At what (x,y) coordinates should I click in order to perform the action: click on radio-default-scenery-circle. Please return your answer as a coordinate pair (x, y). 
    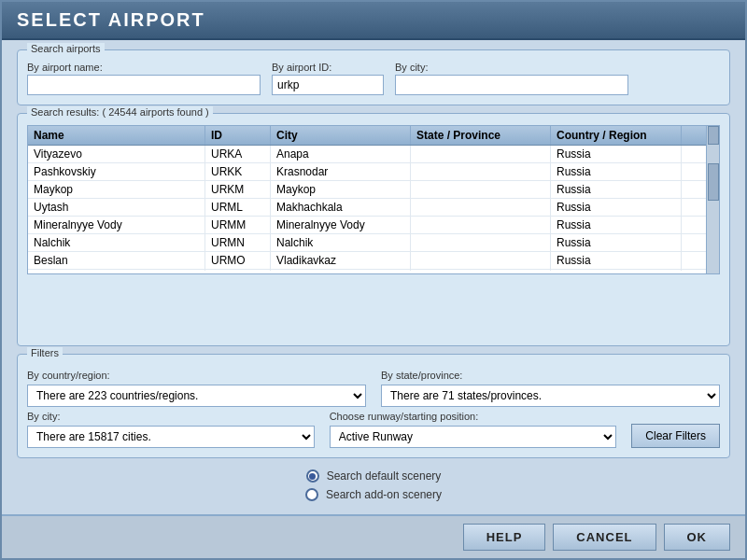
    Looking at the image, I should click on (313, 476).